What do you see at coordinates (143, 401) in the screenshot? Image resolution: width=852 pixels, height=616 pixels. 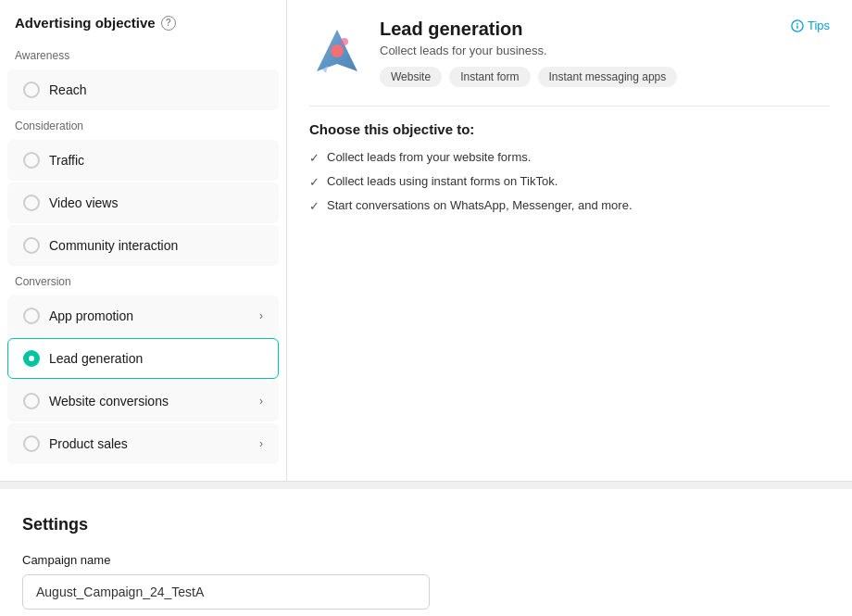 I see `radio-website-conversions: Website conversions ›` at bounding box center [143, 401].